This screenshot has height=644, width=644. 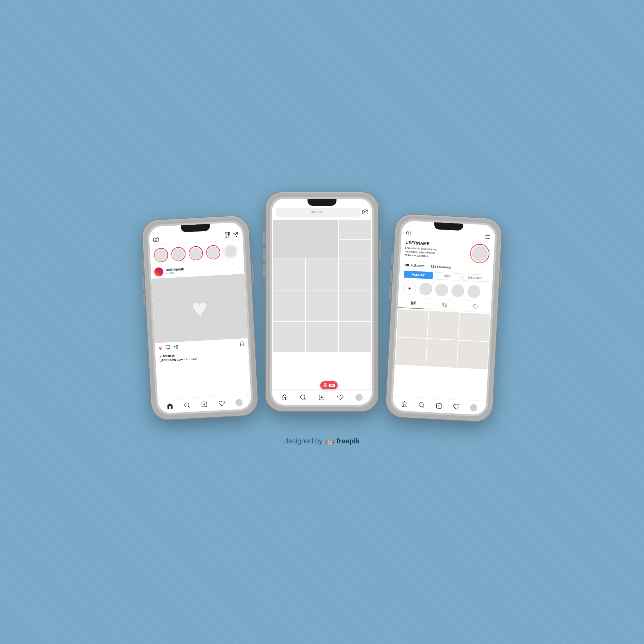 I want to click on profile-back-icon, so click(x=409, y=233).